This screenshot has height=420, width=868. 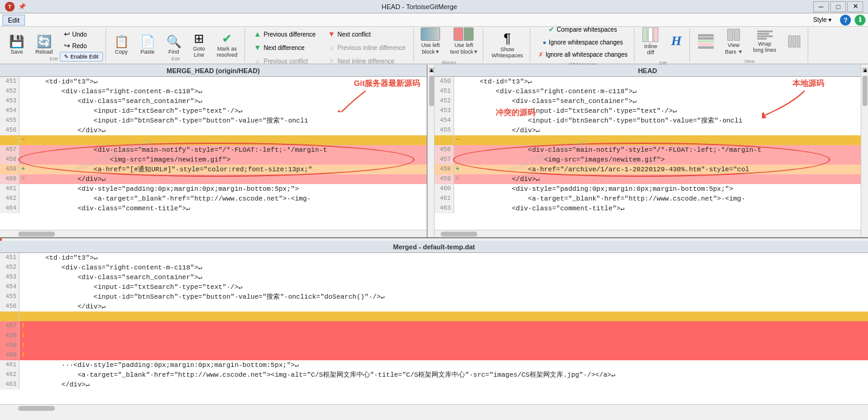 What do you see at coordinates (864, 151) in the screenshot?
I see `right-vscroll: ▲` at bounding box center [864, 151].